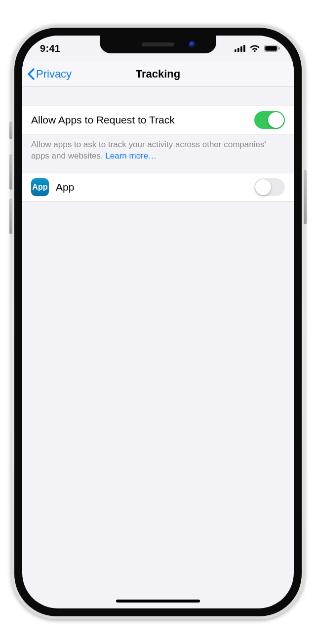 This screenshot has width=316, height=644. I want to click on front-camera, so click(192, 44).